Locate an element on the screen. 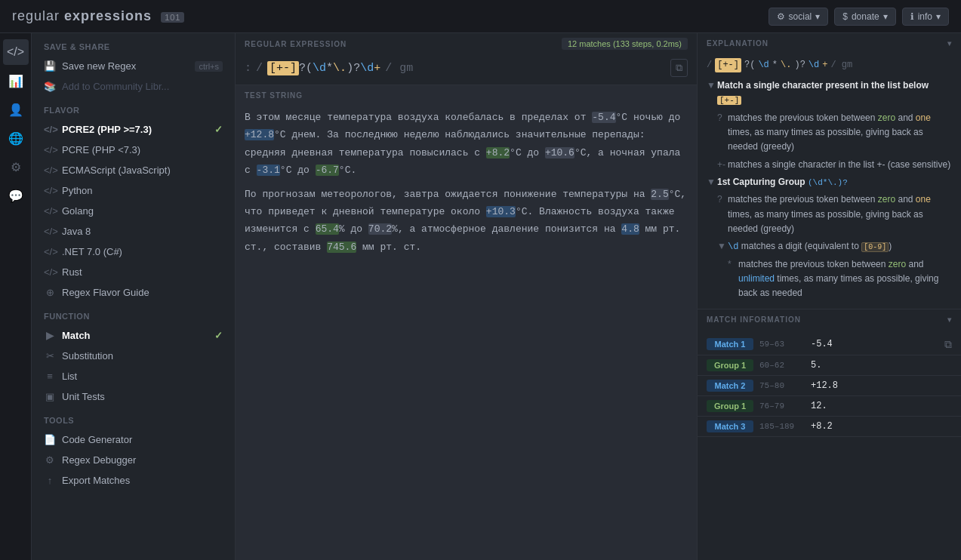  exp-d2: \d is located at coordinates (814, 65).